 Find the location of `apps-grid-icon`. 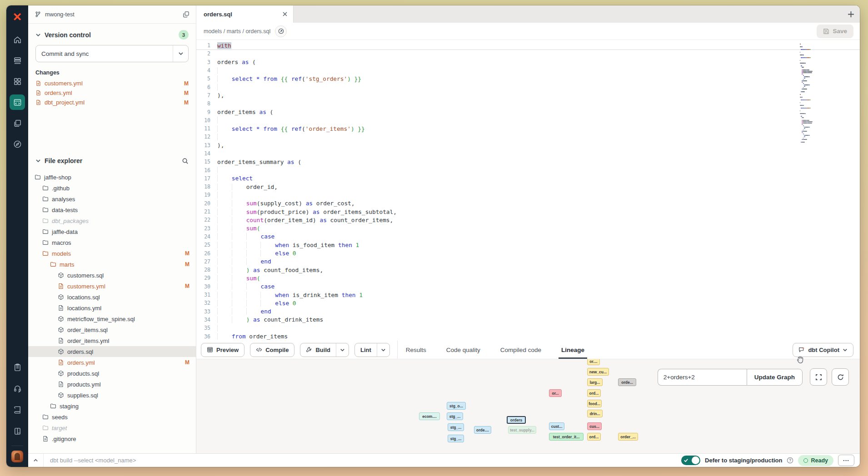

apps-grid-icon is located at coordinates (17, 81).